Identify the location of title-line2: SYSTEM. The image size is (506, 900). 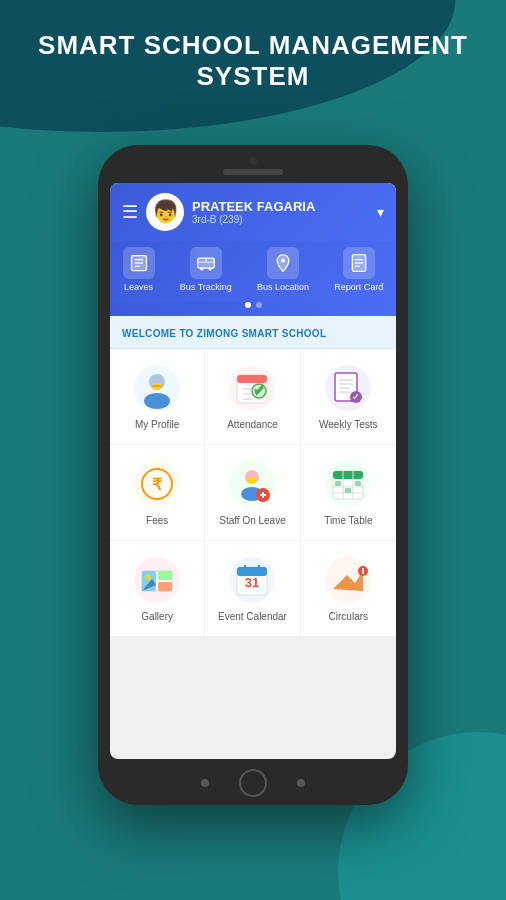
(254, 76).